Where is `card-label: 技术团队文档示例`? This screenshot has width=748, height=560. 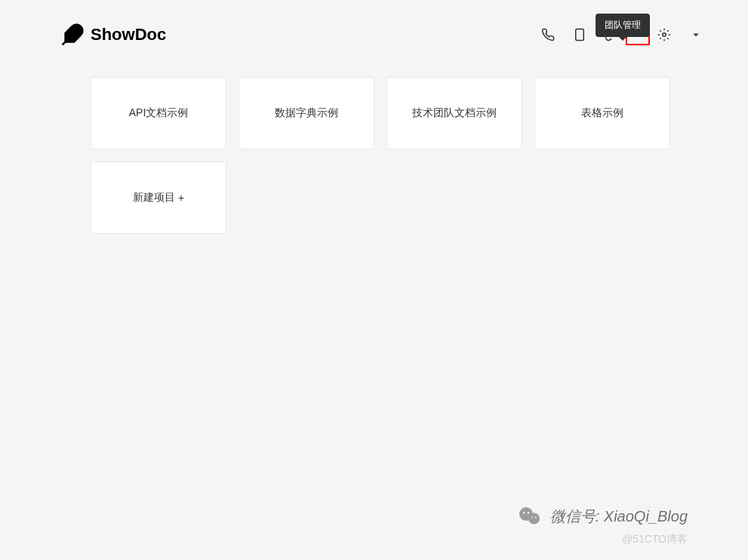
card-label: 技术团队文档示例 is located at coordinates (454, 113).